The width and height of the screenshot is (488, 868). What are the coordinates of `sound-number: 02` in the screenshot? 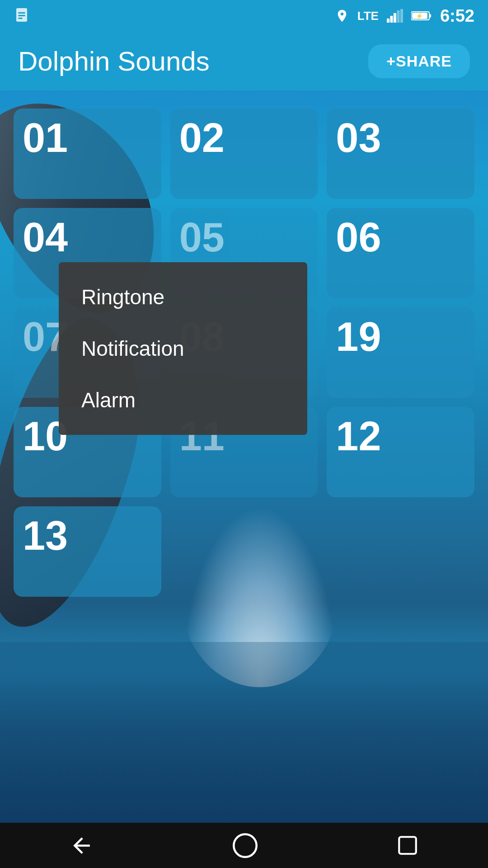 It's located at (202, 138).